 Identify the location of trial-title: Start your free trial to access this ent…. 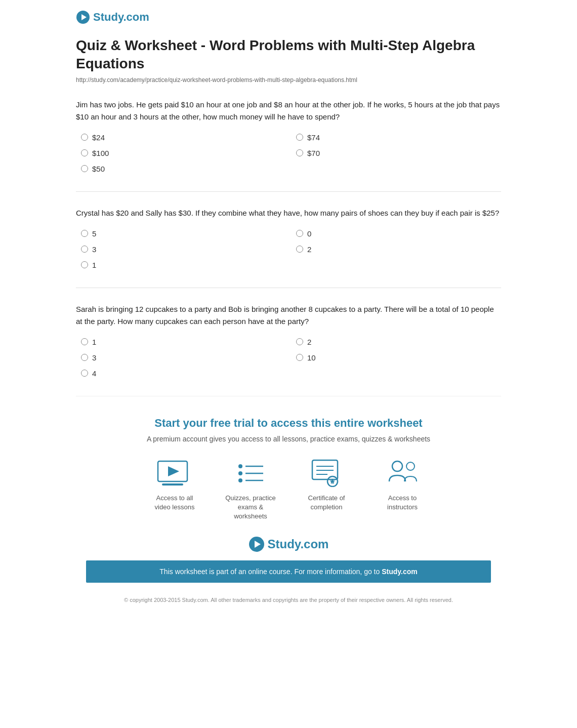
(288, 423).